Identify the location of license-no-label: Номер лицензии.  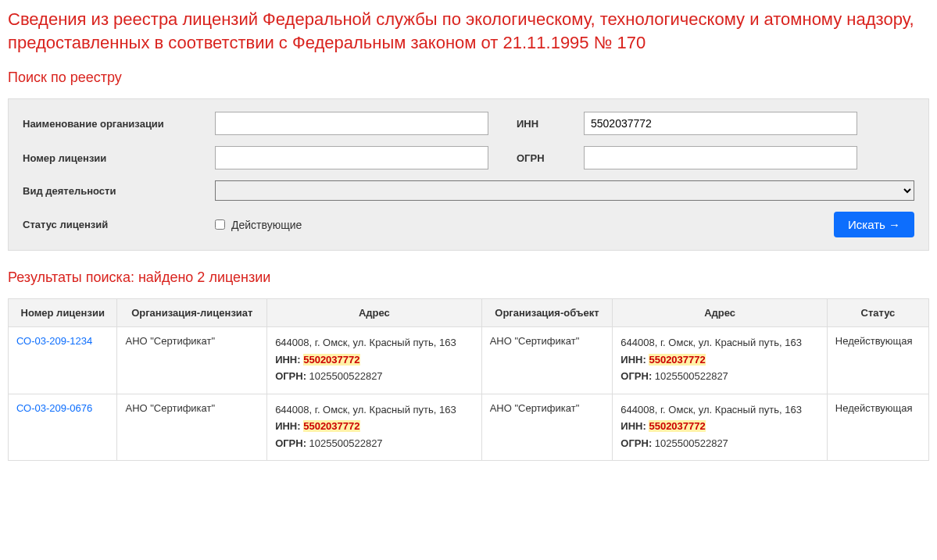
(113, 158).